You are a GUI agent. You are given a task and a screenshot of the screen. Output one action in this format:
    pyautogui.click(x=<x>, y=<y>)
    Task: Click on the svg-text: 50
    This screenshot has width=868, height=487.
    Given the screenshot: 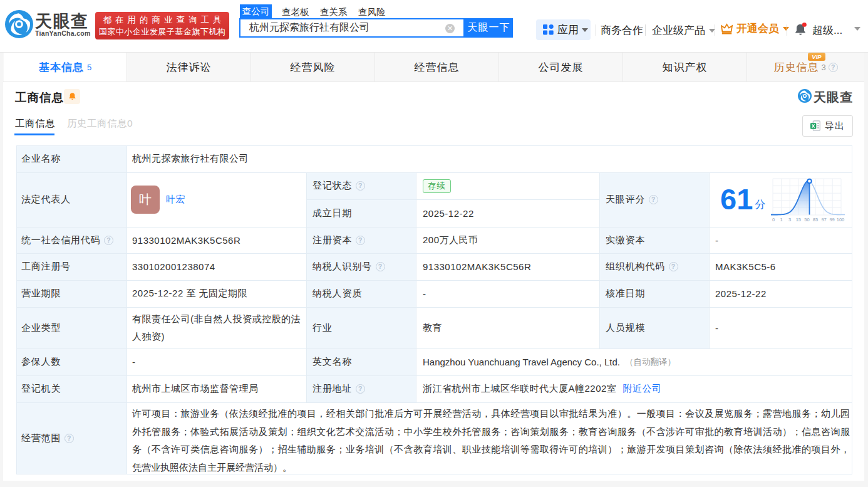 What is the action you would take?
    pyautogui.click(x=807, y=219)
    